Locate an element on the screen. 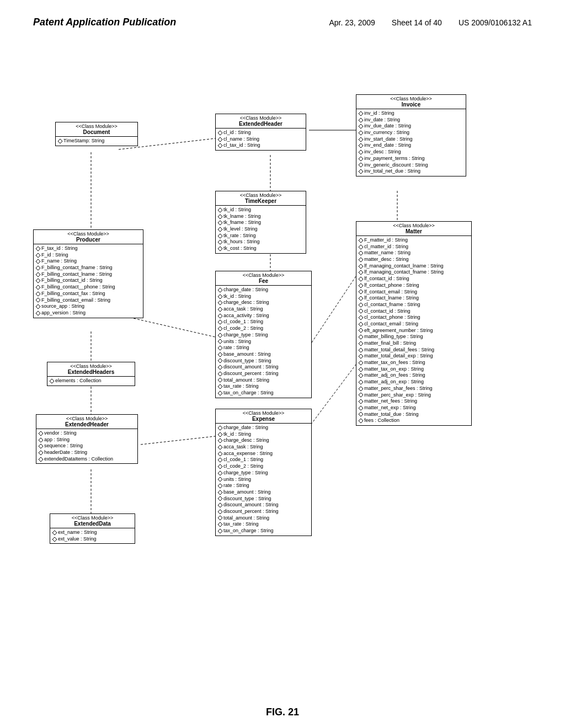 The height and width of the screenshot is (728, 565). fee-field-8: units : String is located at coordinates (264, 342).